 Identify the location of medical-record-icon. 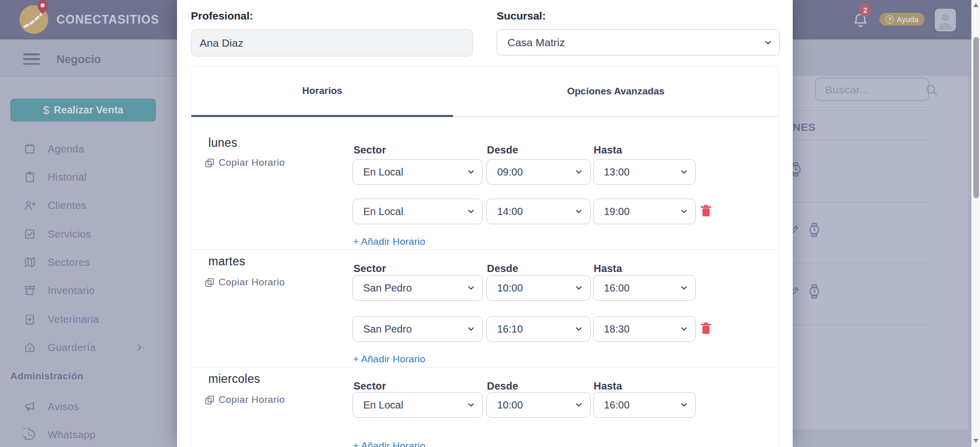
(30, 319).